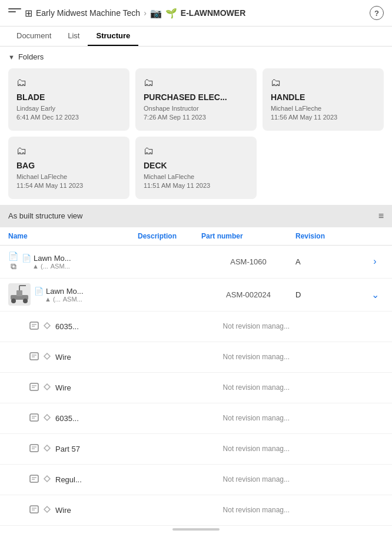 The image size is (392, 550). What do you see at coordinates (248, 294) in the screenshot?
I see `cell-part-number: ASM-002024` at bounding box center [248, 294].